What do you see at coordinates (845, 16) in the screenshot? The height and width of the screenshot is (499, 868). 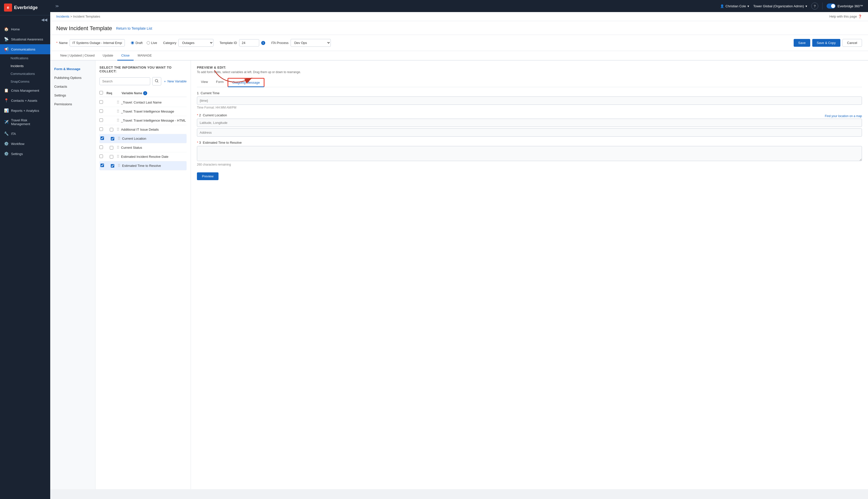 I see `help-link: Help with this page ❓` at bounding box center [845, 16].